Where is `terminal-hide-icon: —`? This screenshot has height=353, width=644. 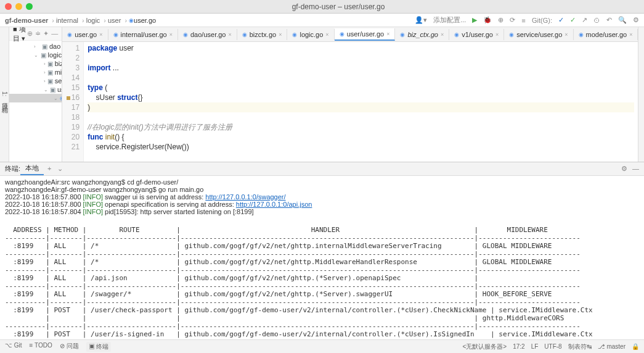
terminal-hide-icon: — is located at coordinates (636, 169).